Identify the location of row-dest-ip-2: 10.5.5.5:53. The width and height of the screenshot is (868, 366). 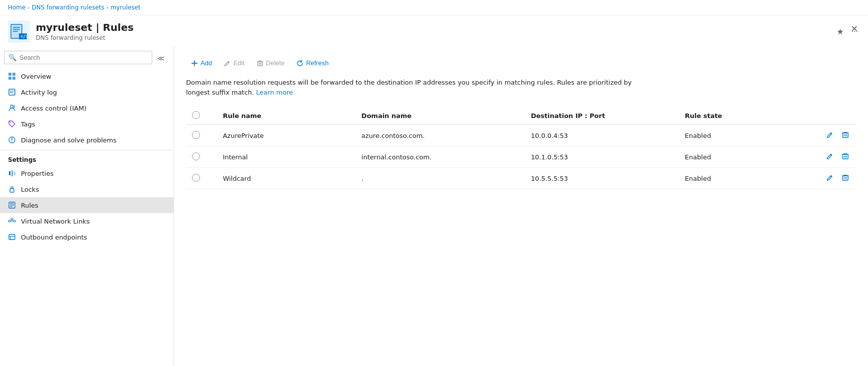
(602, 178).